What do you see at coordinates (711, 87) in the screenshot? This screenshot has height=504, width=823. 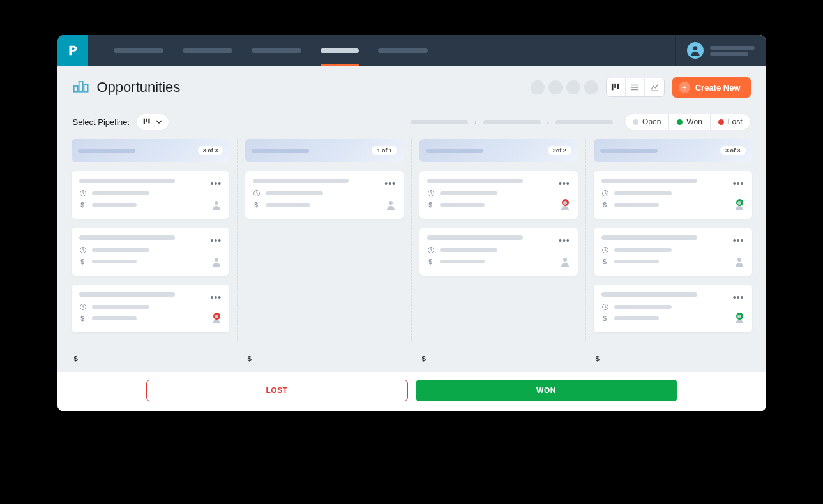 I see `create-new-button: + Create New` at bounding box center [711, 87].